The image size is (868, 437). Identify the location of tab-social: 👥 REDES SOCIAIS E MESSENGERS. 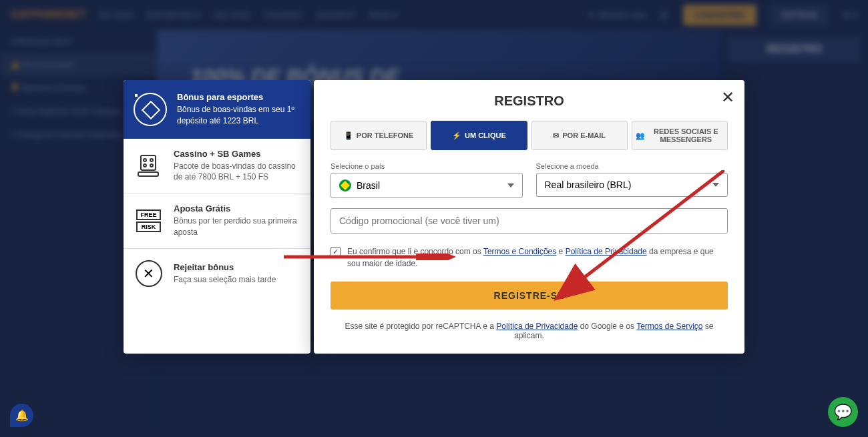
(680, 135).